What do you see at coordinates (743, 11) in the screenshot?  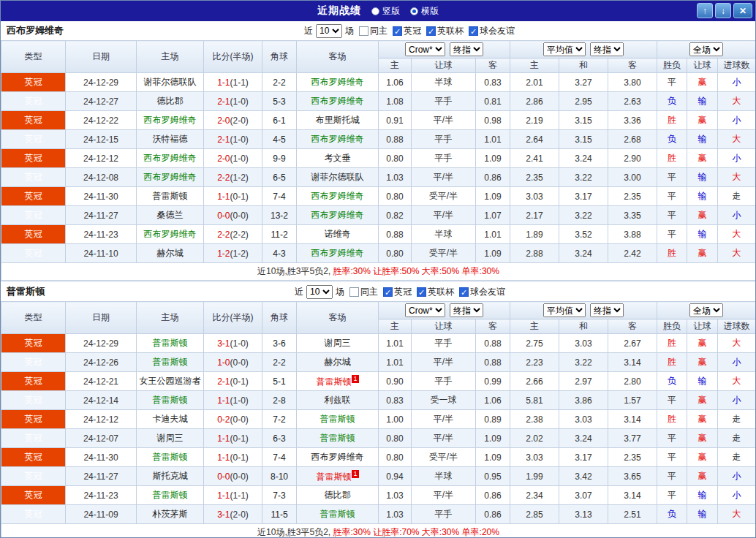 I see `close-icon: ✕` at bounding box center [743, 11].